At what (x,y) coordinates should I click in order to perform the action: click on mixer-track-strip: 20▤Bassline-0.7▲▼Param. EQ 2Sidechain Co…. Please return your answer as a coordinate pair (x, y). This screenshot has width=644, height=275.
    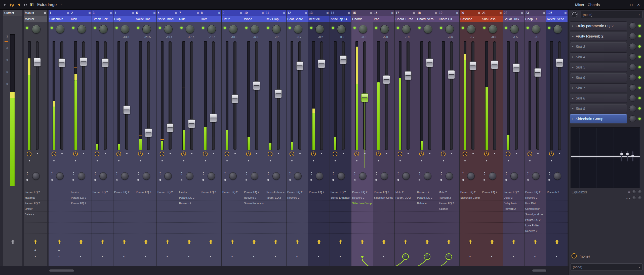
    Looking at the image, I should click on (470, 138).